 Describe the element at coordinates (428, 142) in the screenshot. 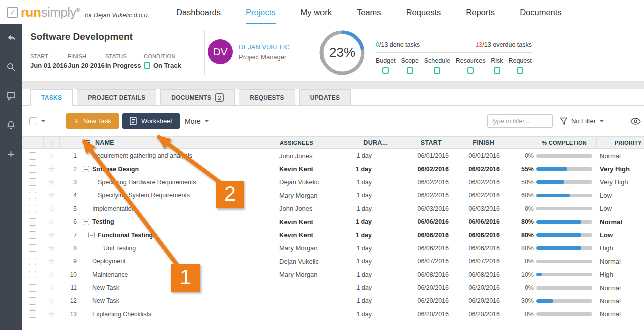

I see `header-cell-start: START` at that location.